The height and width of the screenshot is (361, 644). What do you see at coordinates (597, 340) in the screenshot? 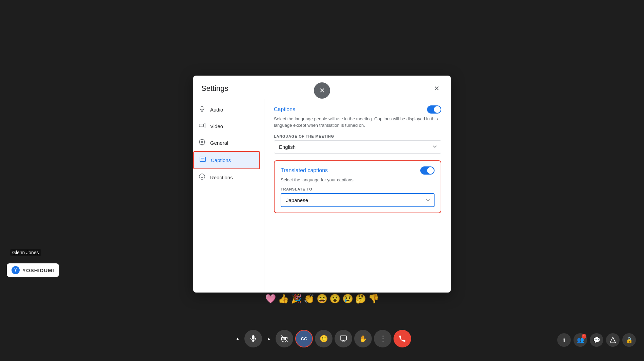
I see `chat-button: 💬` at bounding box center [597, 340].